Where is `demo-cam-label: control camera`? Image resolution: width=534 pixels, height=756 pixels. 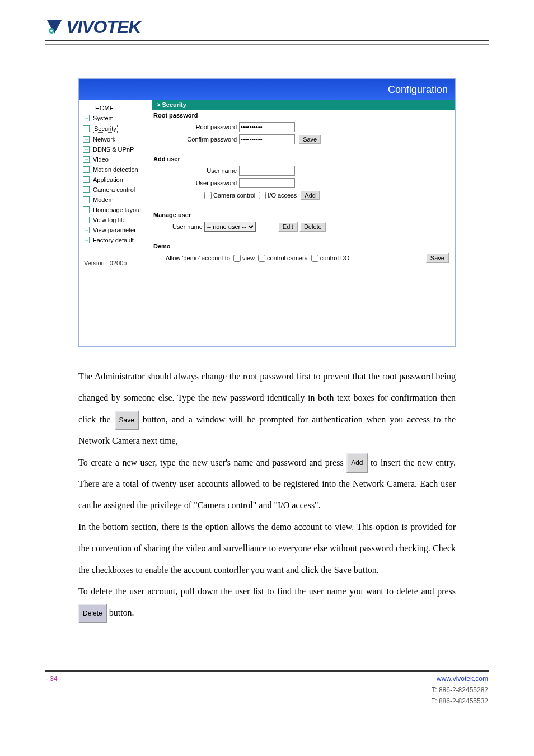 demo-cam-label: control camera is located at coordinates (288, 258).